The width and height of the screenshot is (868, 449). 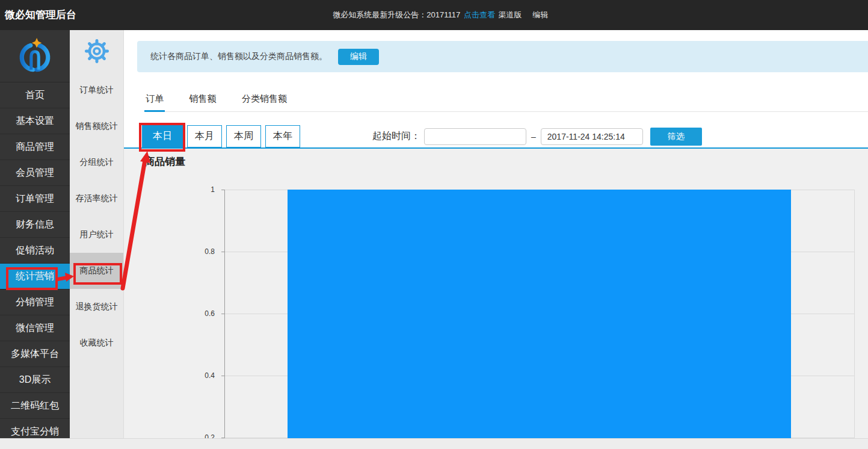 What do you see at coordinates (540, 14) in the screenshot?
I see `announcement-edit-link: 编辑` at bounding box center [540, 14].